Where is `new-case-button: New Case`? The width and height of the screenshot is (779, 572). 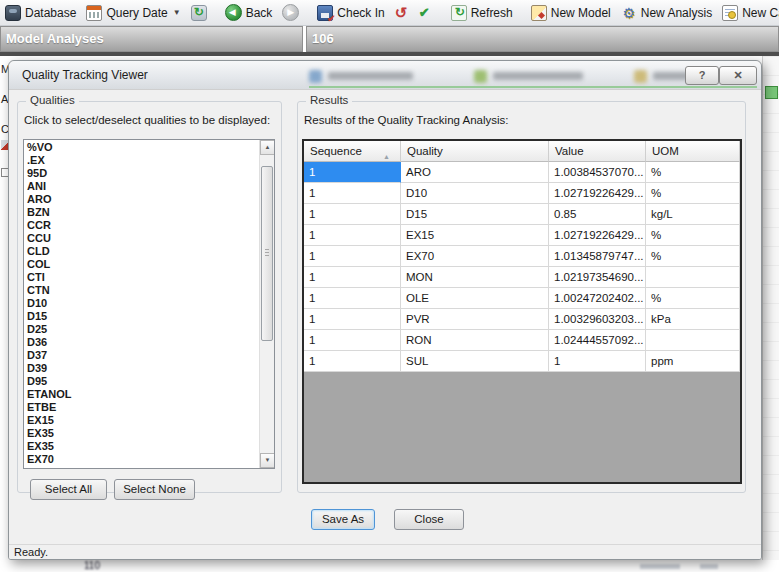 new-case-button: New Case is located at coordinates (748, 13).